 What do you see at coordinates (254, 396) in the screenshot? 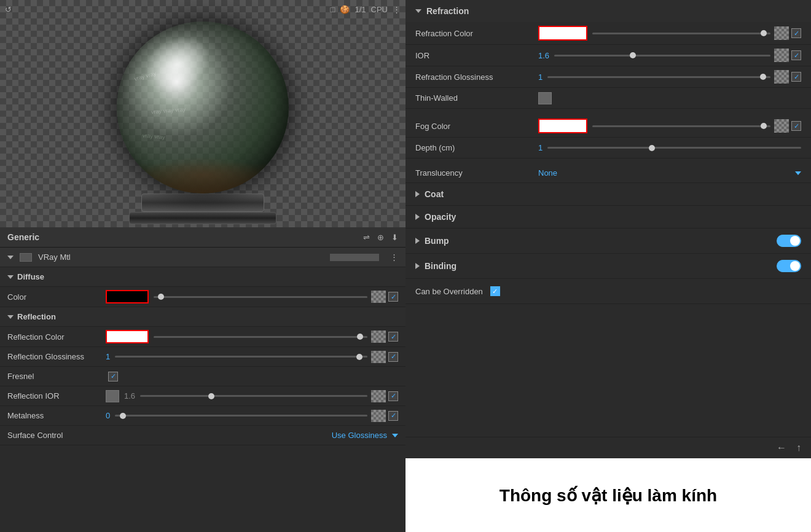
I see `reflection-ior-slider` at bounding box center [254, 396].